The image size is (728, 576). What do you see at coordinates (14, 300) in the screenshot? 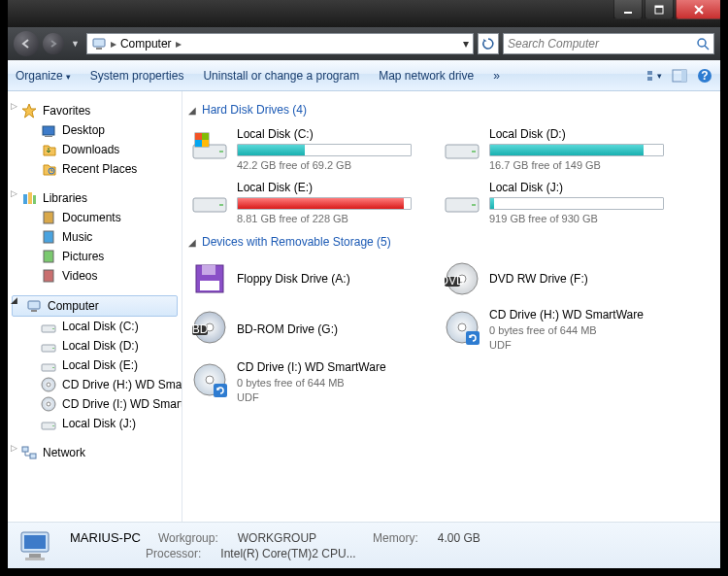
I see `collapse-icon: ◢` at bounding box center [14, 300].